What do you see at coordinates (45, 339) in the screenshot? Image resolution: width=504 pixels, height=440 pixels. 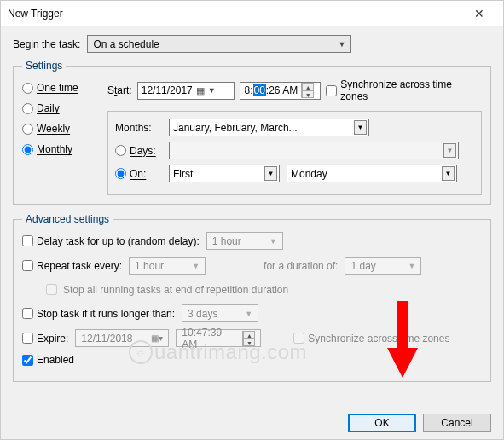 I see `expire-checkbox: Expire:` at bounding box center [45, 339].